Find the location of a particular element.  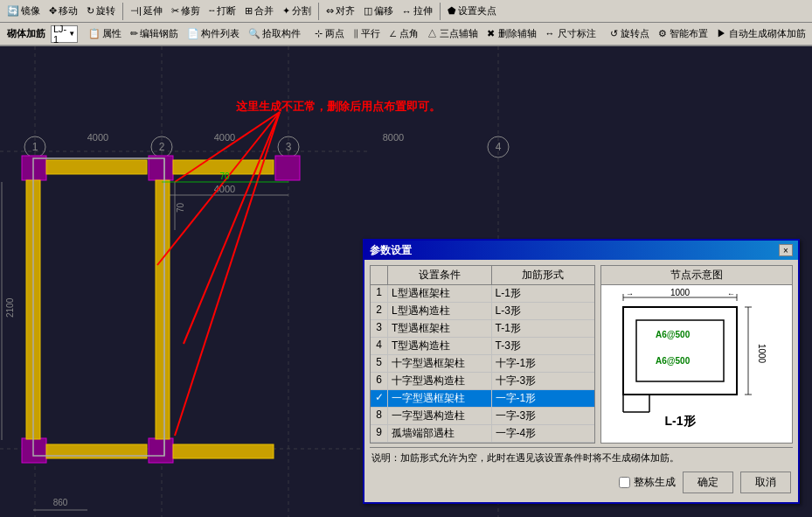

table-row: 8 一字型遇构造柱 一字-3形 is located at coordinates (482, 416).